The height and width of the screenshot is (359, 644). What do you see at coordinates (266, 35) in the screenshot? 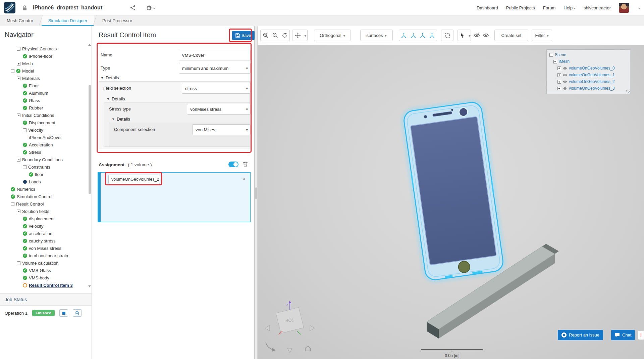
I see `zoom-in-icon` at bounding box center [266, 35].